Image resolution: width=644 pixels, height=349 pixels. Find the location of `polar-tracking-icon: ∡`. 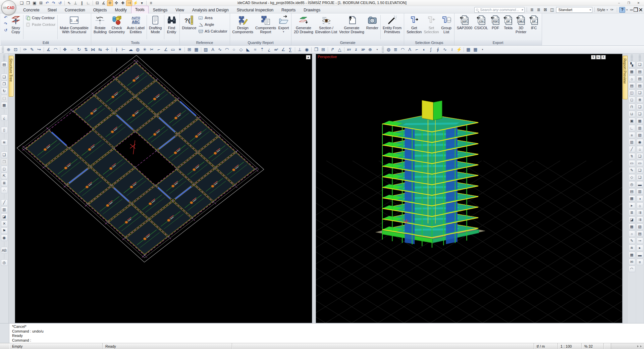

polar-tracking-icon: ∡ is located at coordinates (104, 3).